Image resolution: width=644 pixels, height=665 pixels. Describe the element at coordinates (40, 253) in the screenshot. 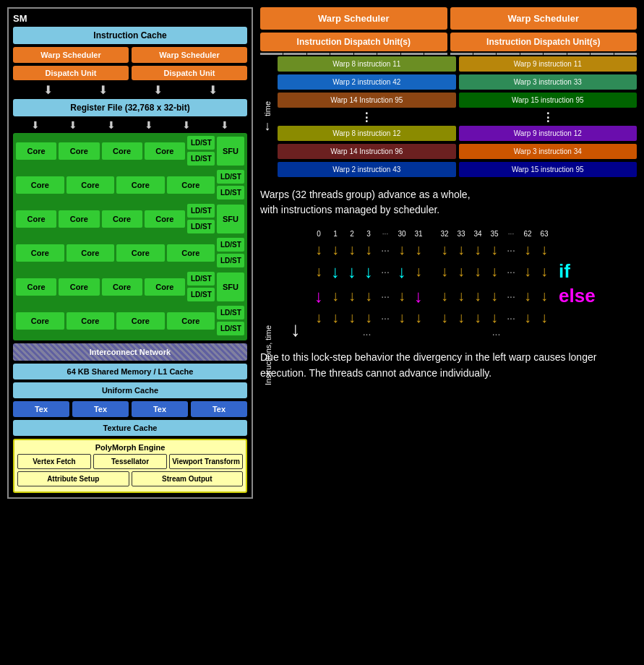

I see `core-4-1: Core` at that location.